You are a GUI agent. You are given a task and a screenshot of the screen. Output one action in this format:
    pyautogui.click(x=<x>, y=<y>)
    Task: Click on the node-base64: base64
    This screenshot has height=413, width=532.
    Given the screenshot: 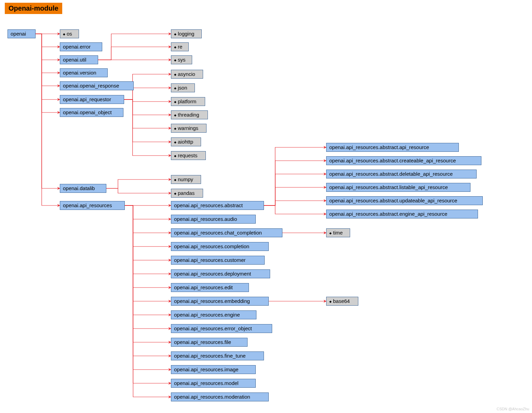 What is the action you would take?
    pyautogui.click(x=342, y=301)
    